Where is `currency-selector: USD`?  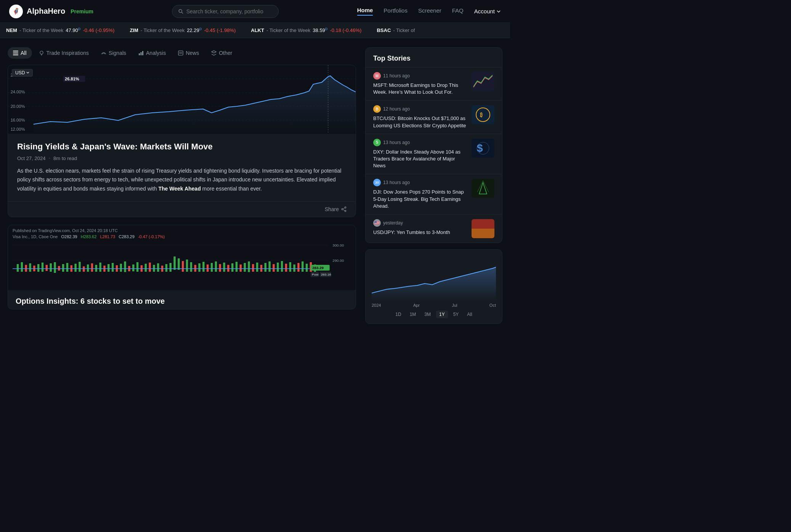 currency-selector: USD is located at coordinates (22, 73).